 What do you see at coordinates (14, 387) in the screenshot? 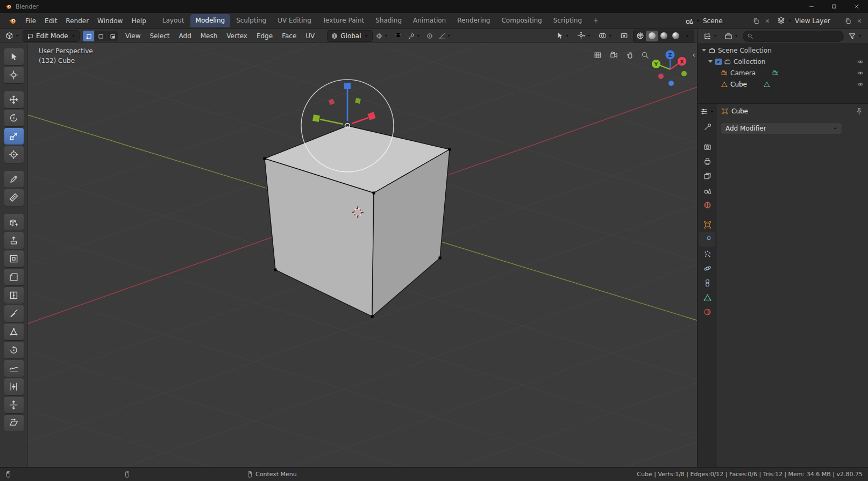
I see `tool-edge-slide` at bounding box center [14, 387].